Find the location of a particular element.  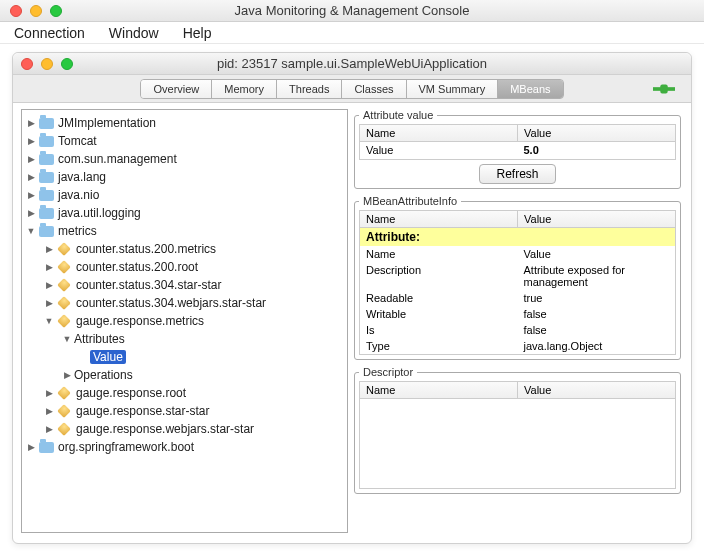

tree-node-tomcat: Tomcat is located at coordinates (184, 141).